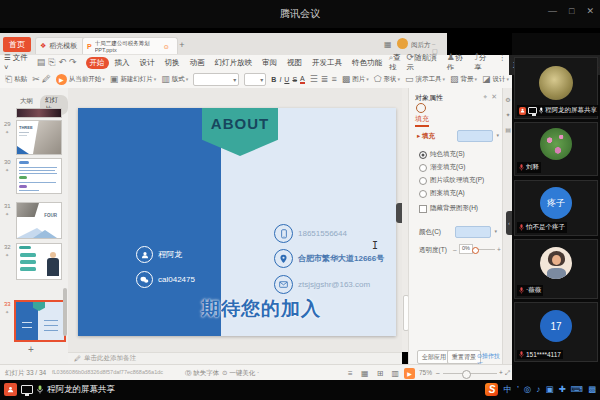  I want to click on doc-sync-icon: ⊙, so click(166, 46).